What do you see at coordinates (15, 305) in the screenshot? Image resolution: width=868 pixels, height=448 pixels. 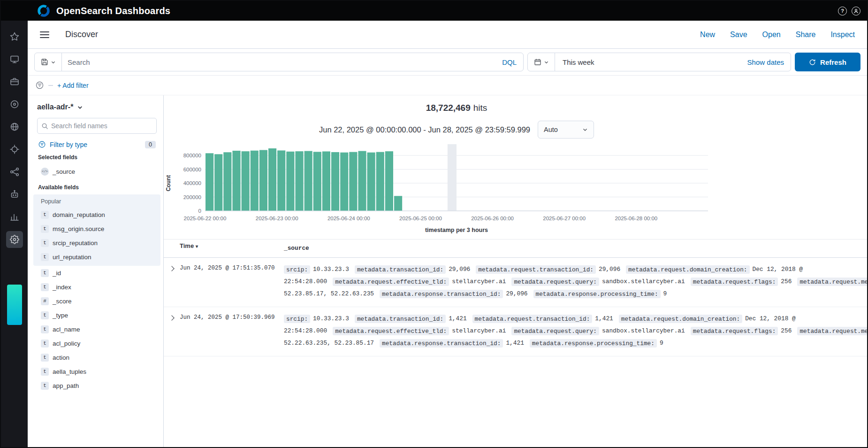 I see `stellar-cyber-logo` at bounding box center [15, 305].